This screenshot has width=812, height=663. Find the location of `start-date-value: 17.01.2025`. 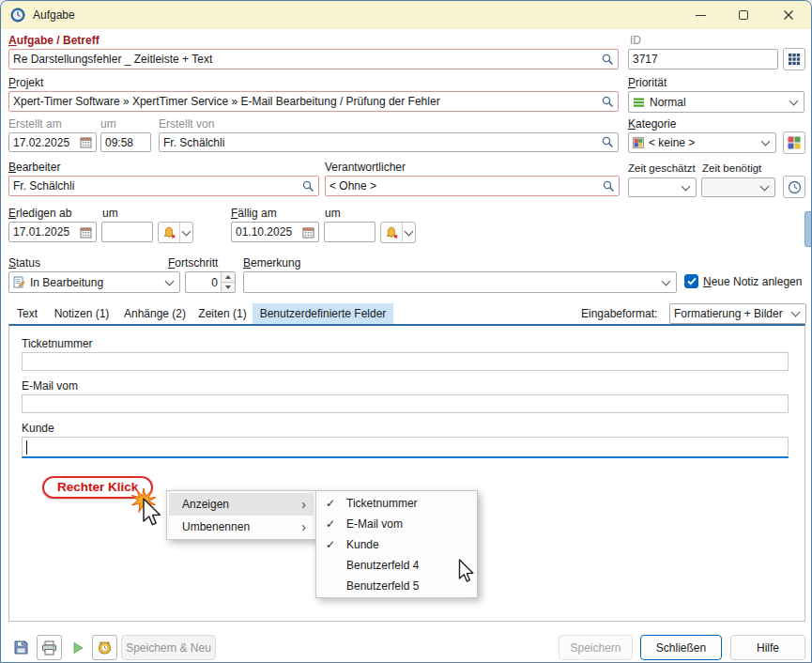

start-date-value: 17.01.2025 is located at coordinates (45, 232).